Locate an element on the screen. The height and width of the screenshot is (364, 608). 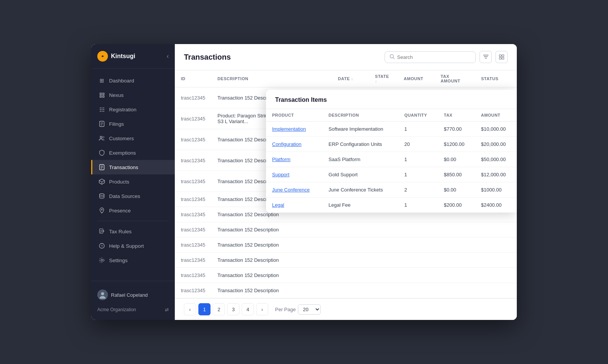
product-link: Legal is located at coordinates (278, 205).